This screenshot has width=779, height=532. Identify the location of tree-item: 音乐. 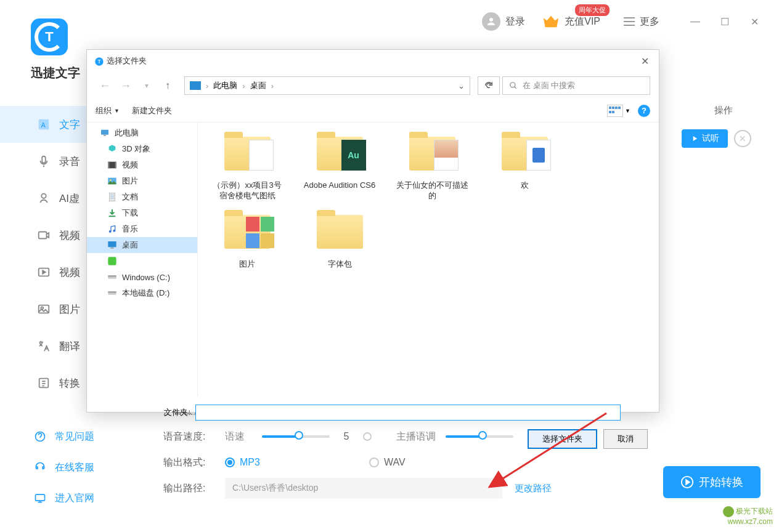
(142, 229).